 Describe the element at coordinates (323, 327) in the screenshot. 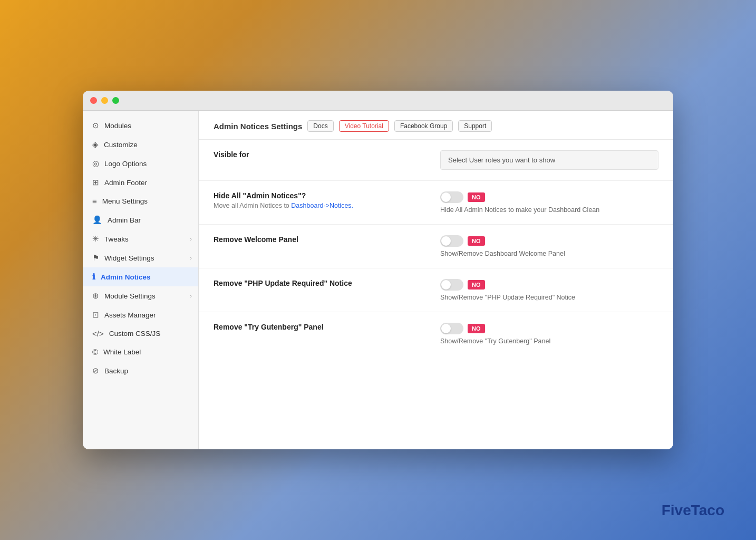

I see `setting-label-remove-gutenberg: Remove "Try Gutenberg" Panel` at that location.